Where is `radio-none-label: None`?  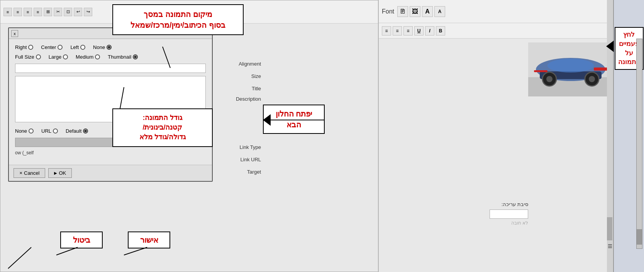
radio-none-label: None is located at coordinates (99, 47).